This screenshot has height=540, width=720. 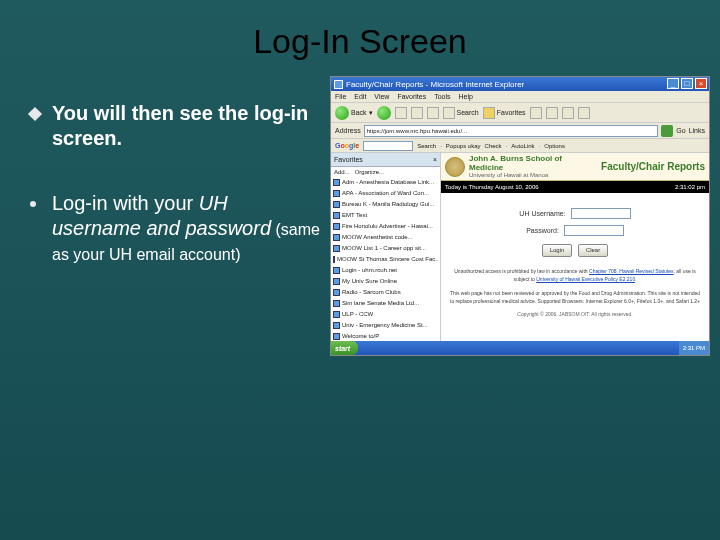 I want to click on google-search-btn: Search, so click(x=426, y=146).